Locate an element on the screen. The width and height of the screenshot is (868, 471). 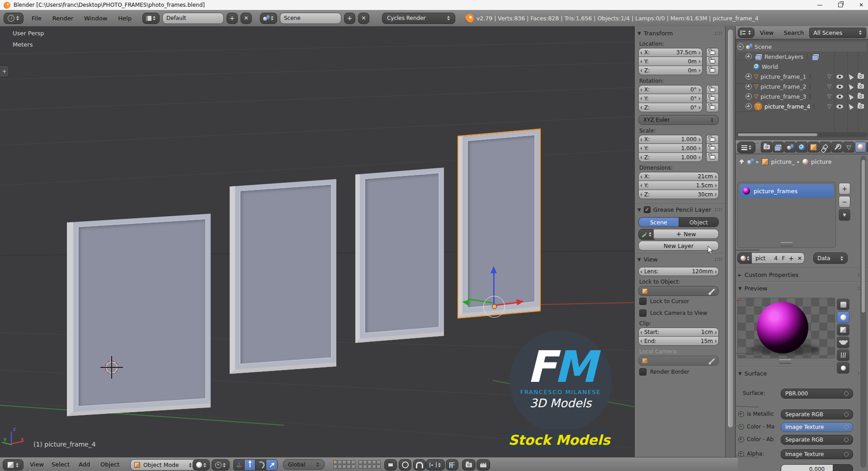
tab-scene is located at coordinates (790, 147).